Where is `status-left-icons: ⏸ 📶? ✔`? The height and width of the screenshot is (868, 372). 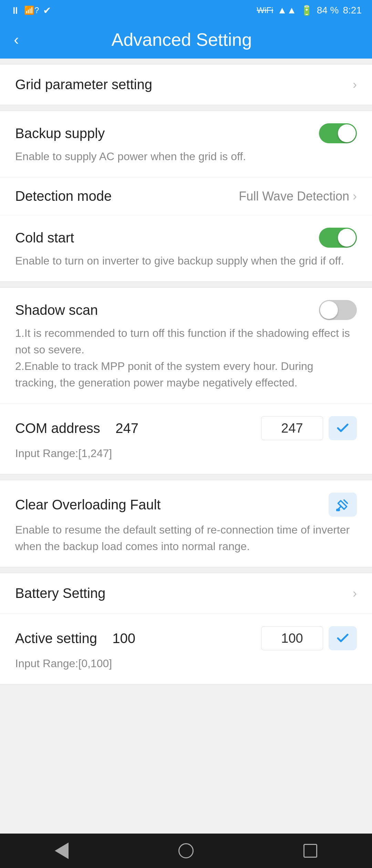
status-left-icons: ⏸ 📶? ✔ is located at coordinates (31, 10).